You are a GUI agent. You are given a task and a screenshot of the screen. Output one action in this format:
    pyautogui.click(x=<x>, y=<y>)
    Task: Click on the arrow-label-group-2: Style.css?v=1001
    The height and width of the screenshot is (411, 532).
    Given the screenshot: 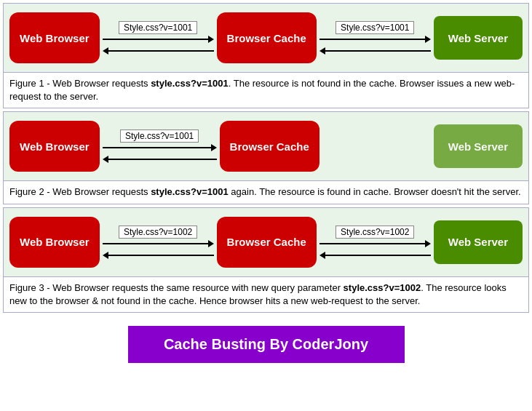 What is the action you would take?
    pyautogui.click(x=160, y=140)
    